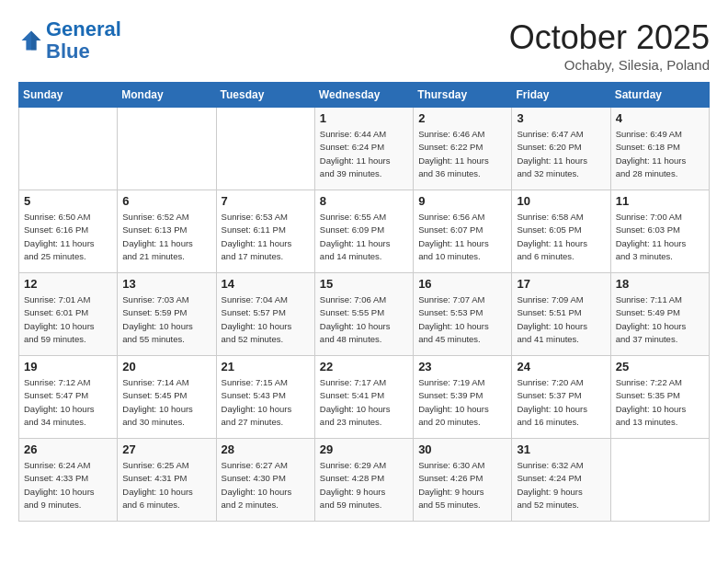 The image size is (728, 563). I want to click on calendar-day-cell: 11Sunrise: 7:00 AM Sunset: 6:03 PM Dayli…, so click(660, 232).